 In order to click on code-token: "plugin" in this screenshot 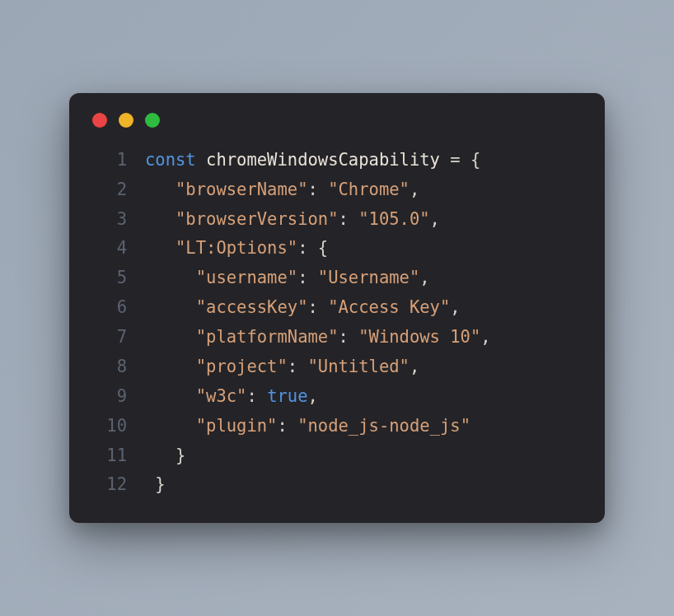, I will do `click(237, 426)`.